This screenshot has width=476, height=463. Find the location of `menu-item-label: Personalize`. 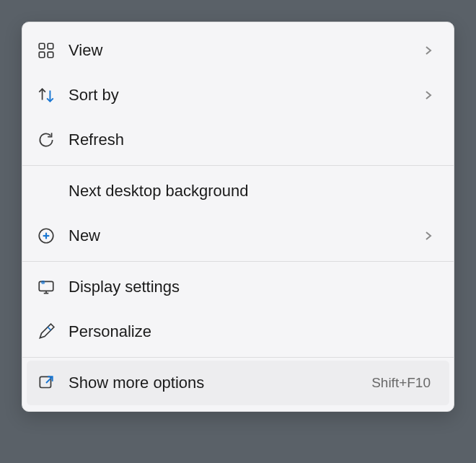

menu-item-label: Personalize is located at coordinates (252, 332).